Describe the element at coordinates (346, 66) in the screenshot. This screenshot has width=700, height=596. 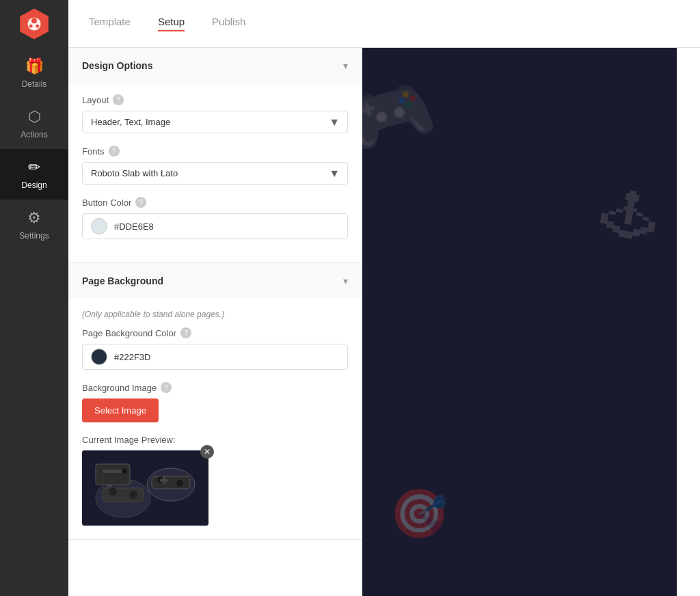
I see `design-options-chevron: ▾` at that location.